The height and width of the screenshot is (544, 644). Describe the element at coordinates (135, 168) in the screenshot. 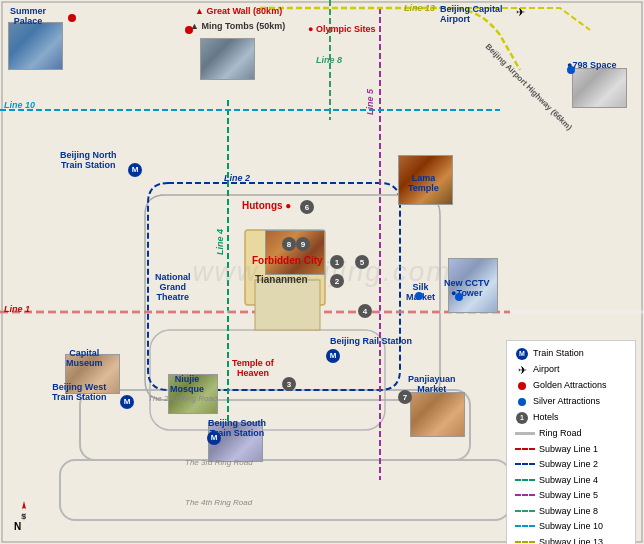

I see `beijing-north-train-icon: M` at that location.